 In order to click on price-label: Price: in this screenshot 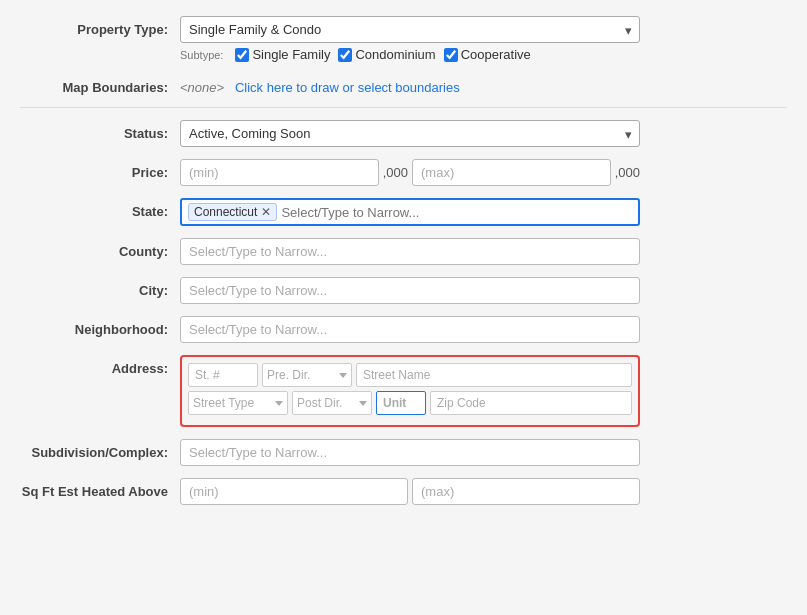, I will do `click(100, 170)`.